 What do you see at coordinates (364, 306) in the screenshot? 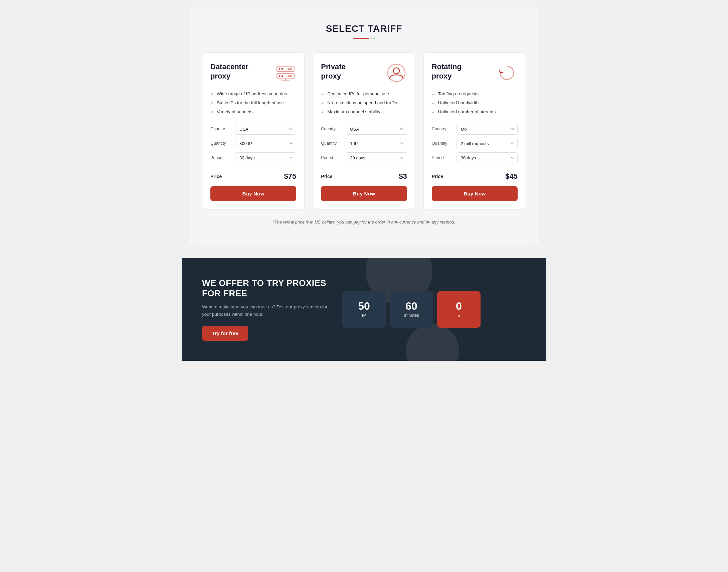
I see `ip-stat-number: 50` at bounding box center [364, 306].